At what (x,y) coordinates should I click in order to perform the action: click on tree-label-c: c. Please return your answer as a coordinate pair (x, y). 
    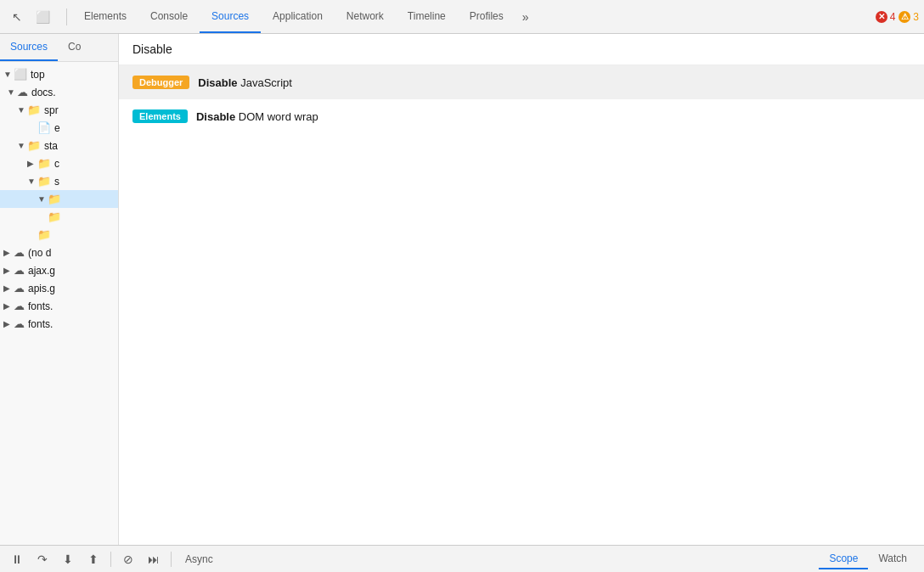
    Looking at the image, I should click on (57, 164).